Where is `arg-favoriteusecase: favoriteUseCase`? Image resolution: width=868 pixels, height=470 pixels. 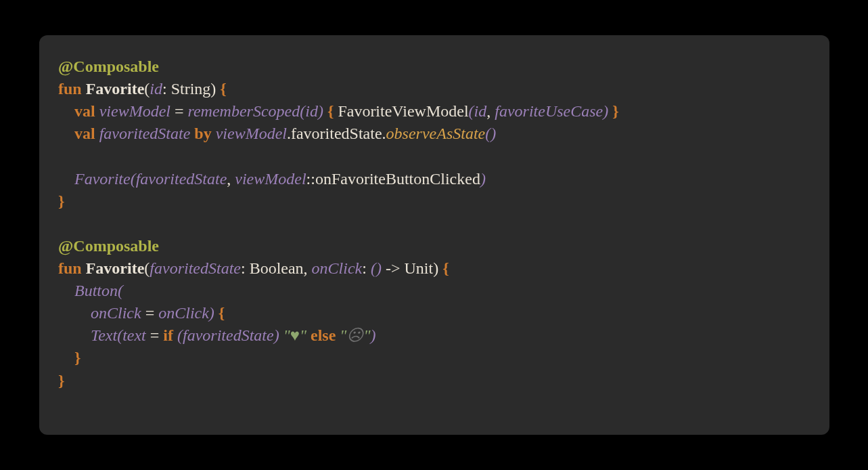
arg-favoriteusecase: favoriteUseCase is located at coordinates (549, 111).